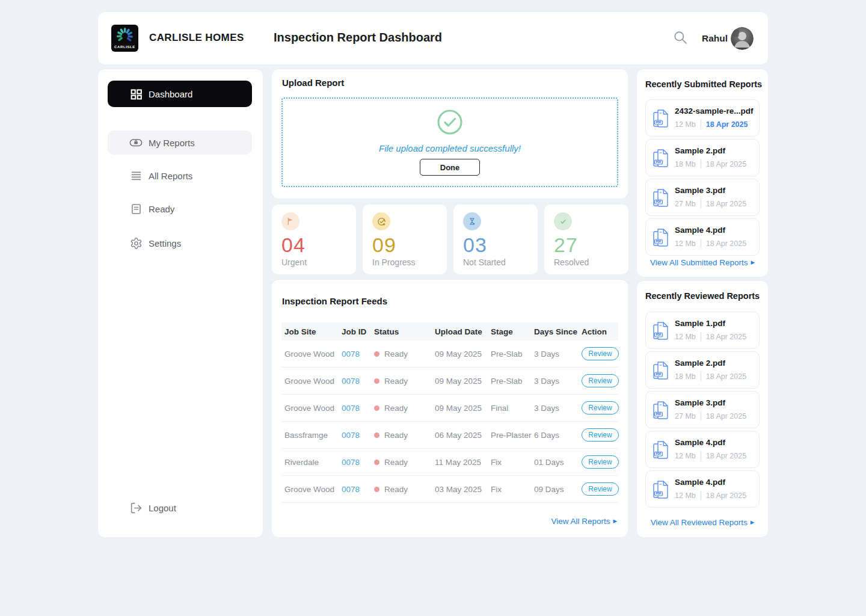 The height and width of the screenshot is (616, 866). Describe the element at coordinates (293, 245) in the screenshot. I see `stat-value: 04` at that location.